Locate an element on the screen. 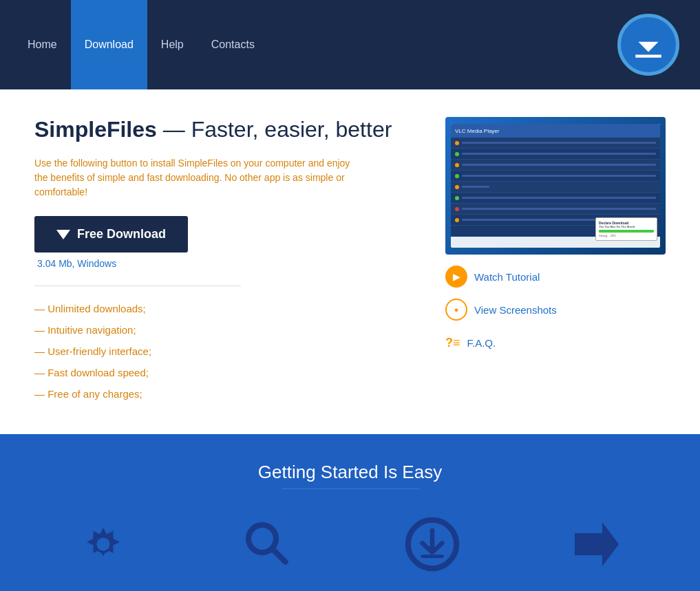 This screenshot has height=591, width=700. download-btn-label: Free Download is located at coordinates (121, 234).